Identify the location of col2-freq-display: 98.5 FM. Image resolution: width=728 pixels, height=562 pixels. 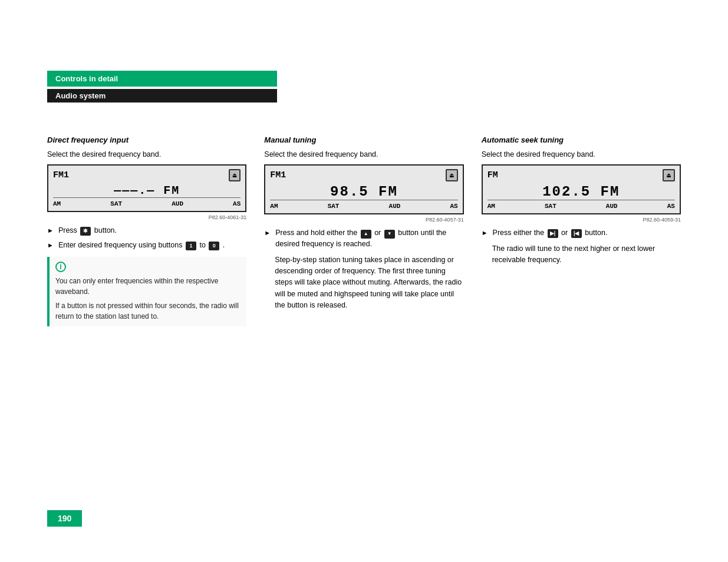
(364, 192).